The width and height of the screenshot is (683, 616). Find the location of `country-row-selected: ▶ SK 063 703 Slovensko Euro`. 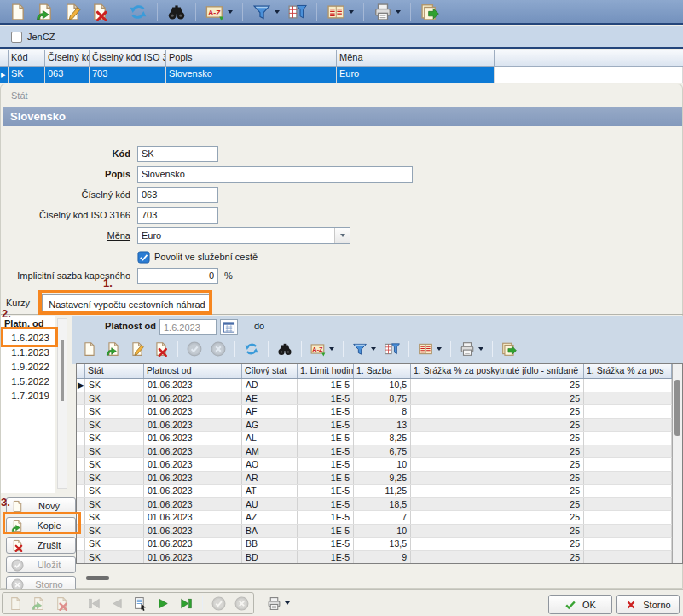

country-row-selected: ▶ SK 063 703 Slovensko Euro is located at coordinates (341, 75).